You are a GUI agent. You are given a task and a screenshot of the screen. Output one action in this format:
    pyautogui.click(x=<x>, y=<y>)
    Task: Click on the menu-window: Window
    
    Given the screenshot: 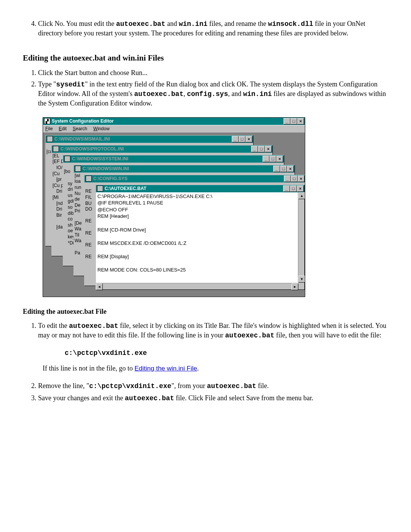 What is the action you would take?
    pyautogui.click(x=101, y=129)
    